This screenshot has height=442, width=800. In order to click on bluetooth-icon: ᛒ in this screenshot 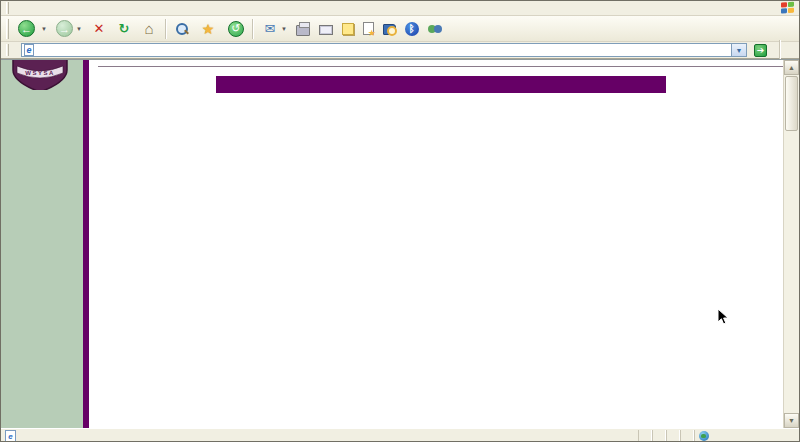, I will do `click(412, 29)`.